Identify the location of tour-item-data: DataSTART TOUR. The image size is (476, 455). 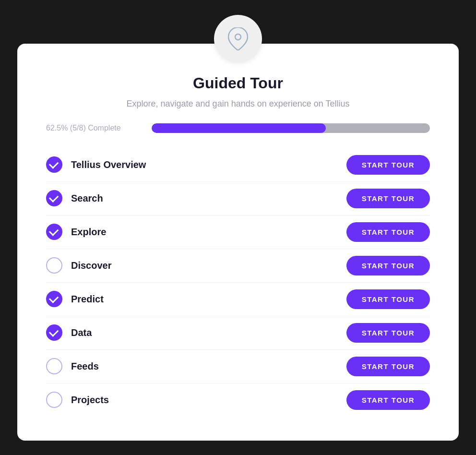
(238, 333).